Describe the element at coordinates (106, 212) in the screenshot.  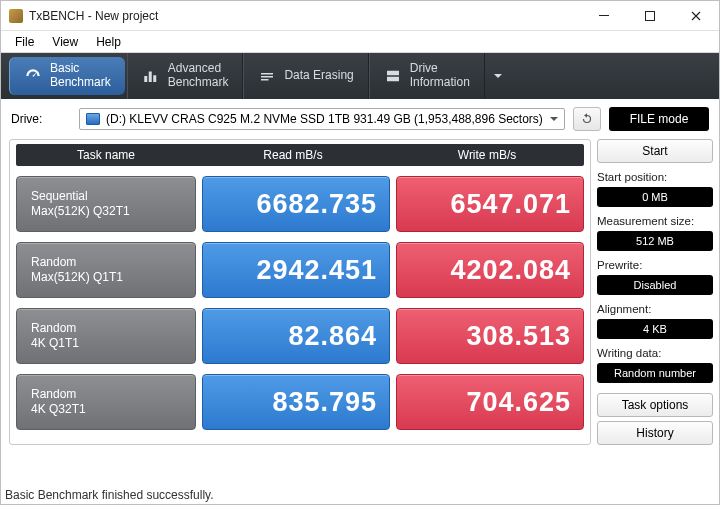
I see `task-params: Max(512K) Q32T1` at that location.